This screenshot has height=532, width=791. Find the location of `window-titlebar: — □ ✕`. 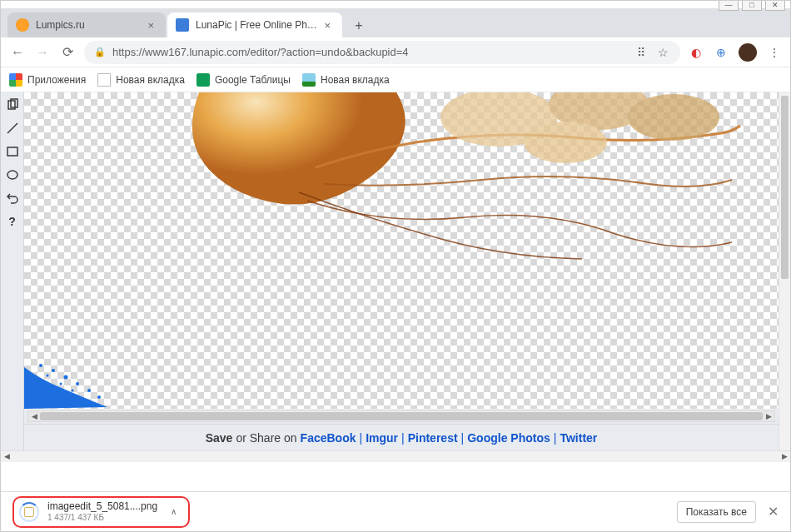

window-titlebar: — □ ✕ is located at coordinates (396, 5).